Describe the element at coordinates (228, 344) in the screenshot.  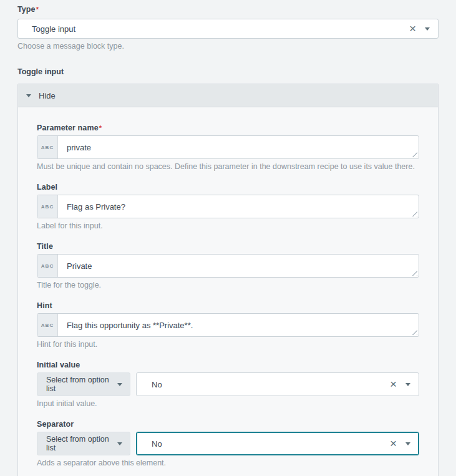
I see `hint-help: Hint for this input.` at that location.